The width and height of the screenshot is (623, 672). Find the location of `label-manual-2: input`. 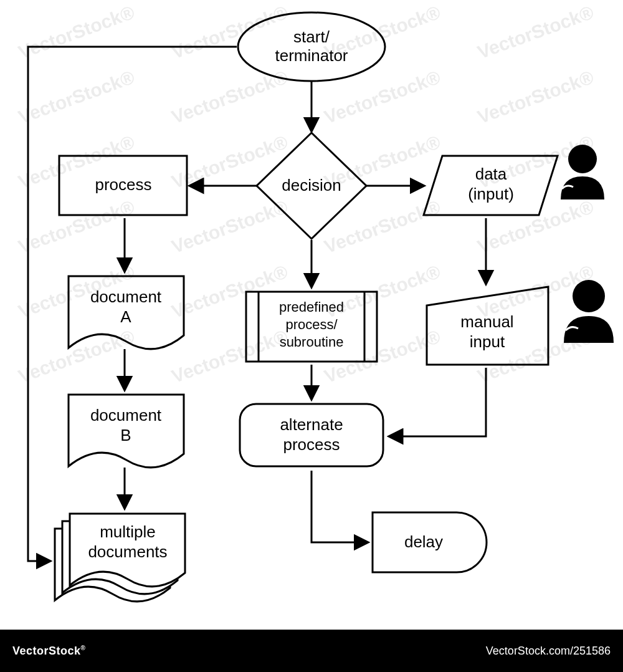

label-manual-2: input is located at coordinates (487, 342).